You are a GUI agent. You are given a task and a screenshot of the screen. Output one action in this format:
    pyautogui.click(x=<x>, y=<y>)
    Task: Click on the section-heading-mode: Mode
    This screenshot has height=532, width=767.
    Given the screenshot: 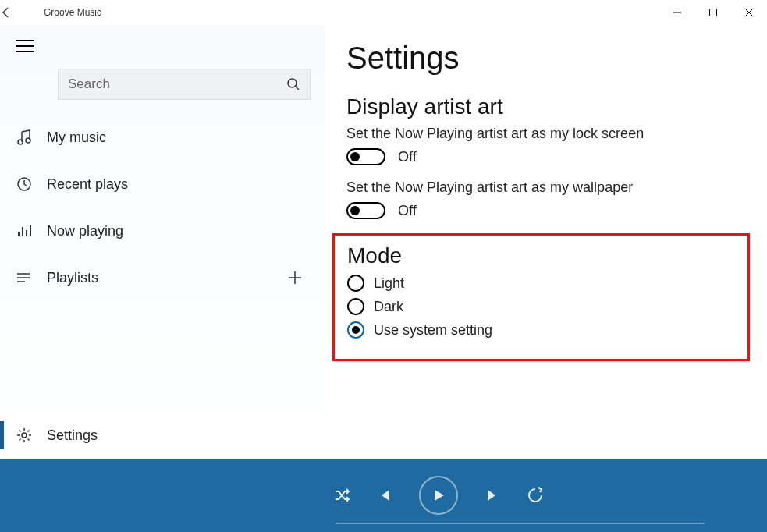 What is the action you would take?
    pyautogui.click(x=542, y=256)
    